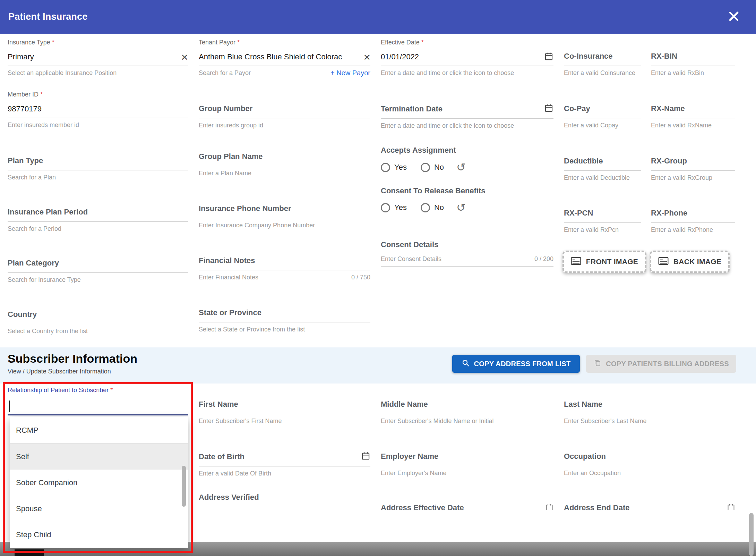 The height and width of the screenshot is (556, 756). I want to click on insurance-type-label: Insurance Type *, so click(98, 42).